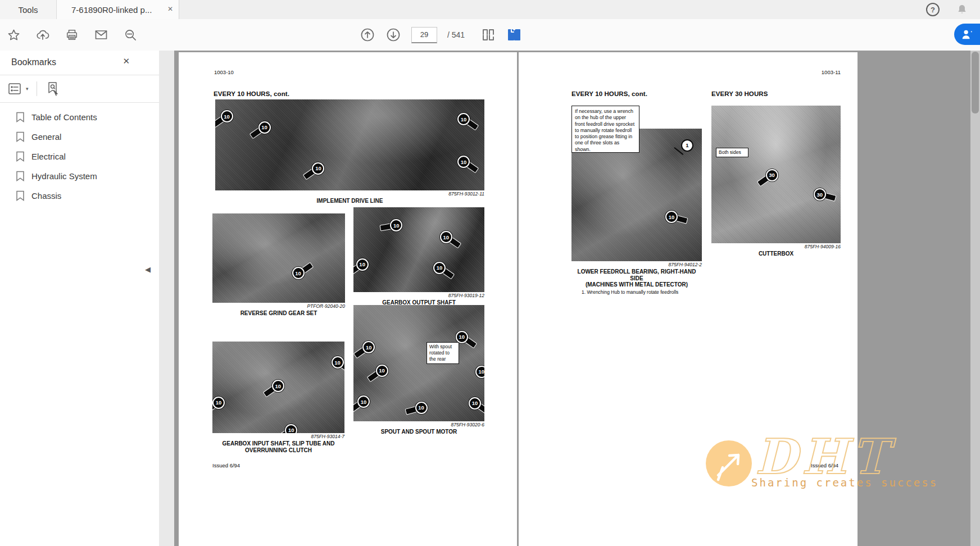 The height and width of the screenshot is (546, 980). Describe the element at coordinates (488, 35) in the screenshot. I see `page-scrolling-view-icon` at that location.